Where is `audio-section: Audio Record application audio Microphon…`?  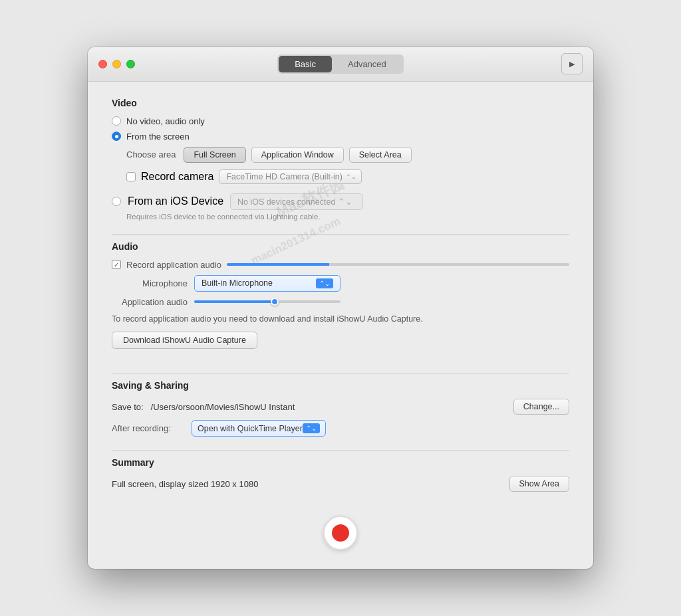 audio-section: Audio Record application audio Microphon… is located at coordinates (340, 300).